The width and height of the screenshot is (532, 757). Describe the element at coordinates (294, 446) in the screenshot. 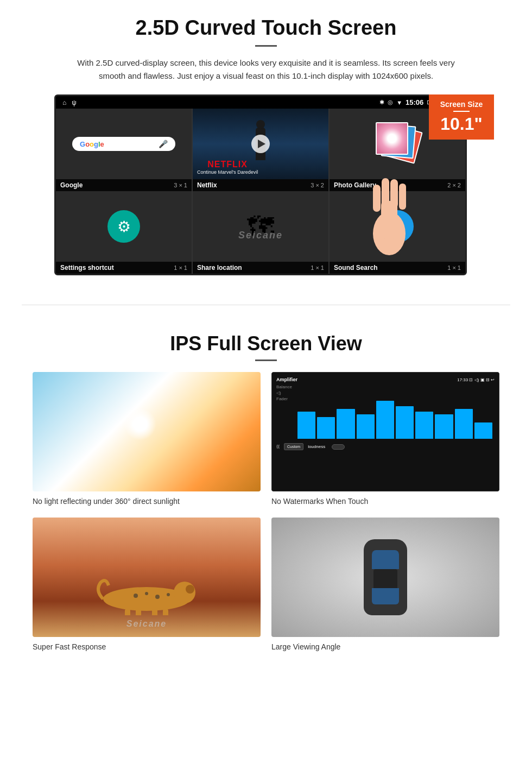

I see `custom-button: Custom` at that location.